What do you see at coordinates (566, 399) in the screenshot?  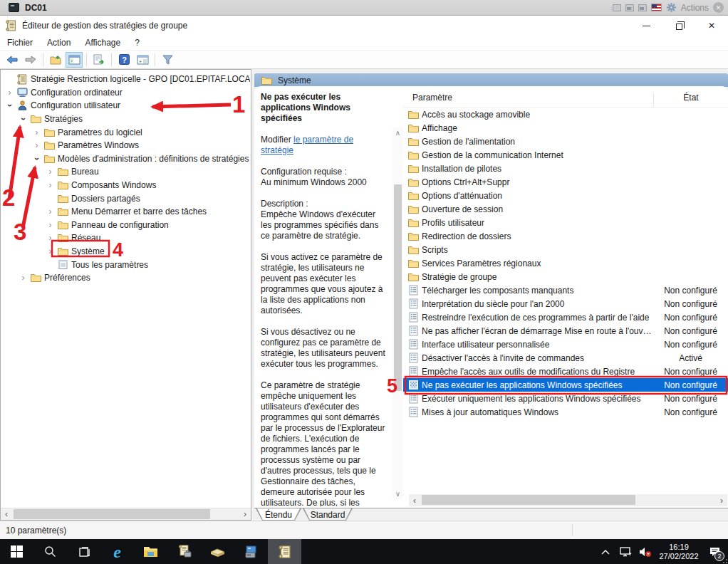 I see `policy-setting-row: Exécuter uniquement les applications Win…` at bounding box center [566, 399].